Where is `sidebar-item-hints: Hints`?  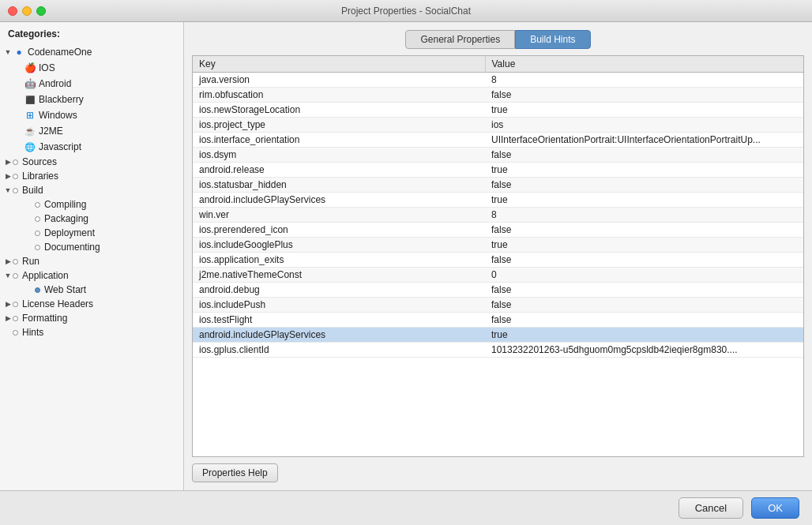 sidebar-item-hints: Hints is located at coordinates (92, 332).